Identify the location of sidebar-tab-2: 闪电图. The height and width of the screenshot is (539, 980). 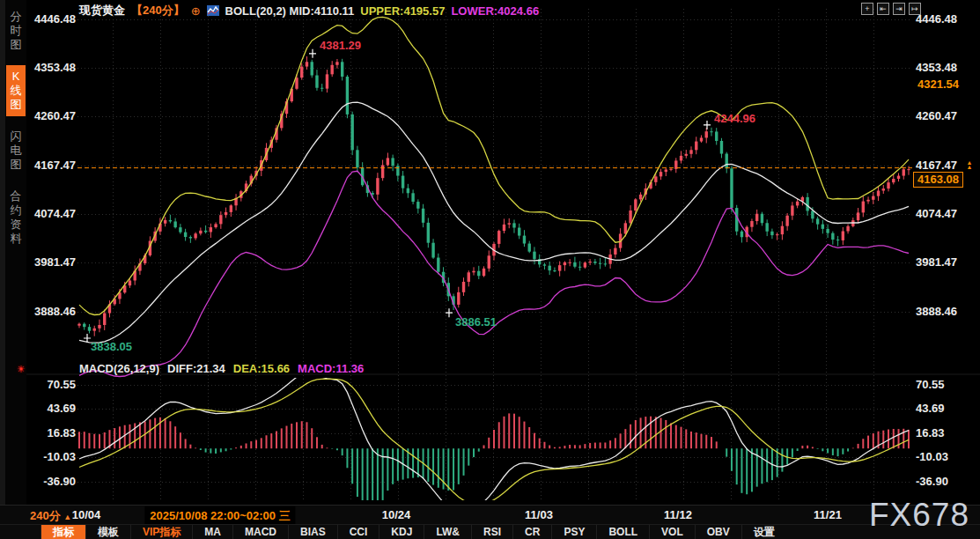
(16, 151).